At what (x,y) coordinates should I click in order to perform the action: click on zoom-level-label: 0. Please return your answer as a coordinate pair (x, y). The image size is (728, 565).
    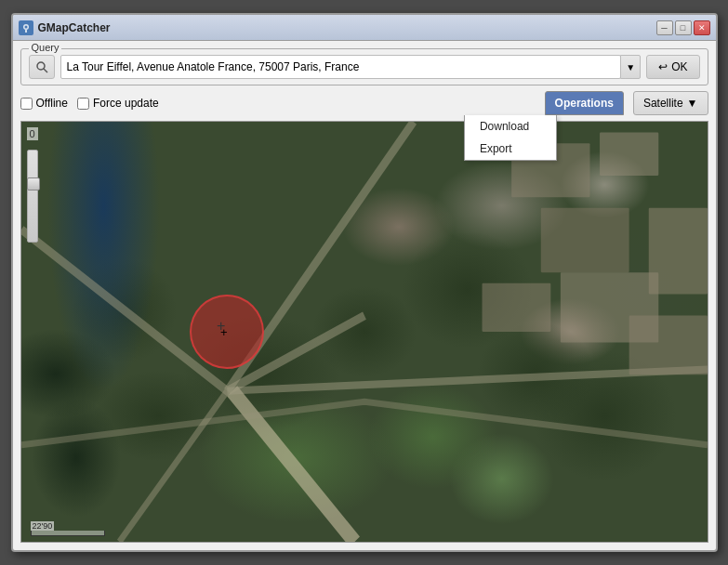
    Looking at the image, I should click on (33, 134).